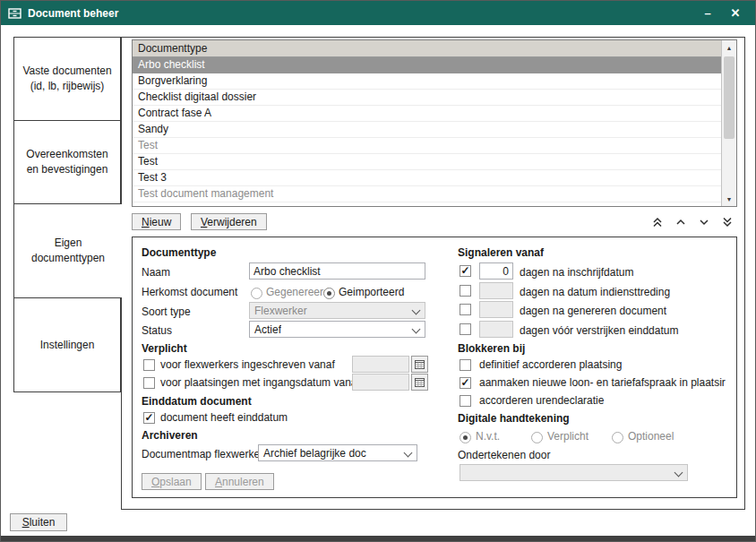 This screenshot has width=756, height=542. I want to click on status-label: Status, so click(157, 331).